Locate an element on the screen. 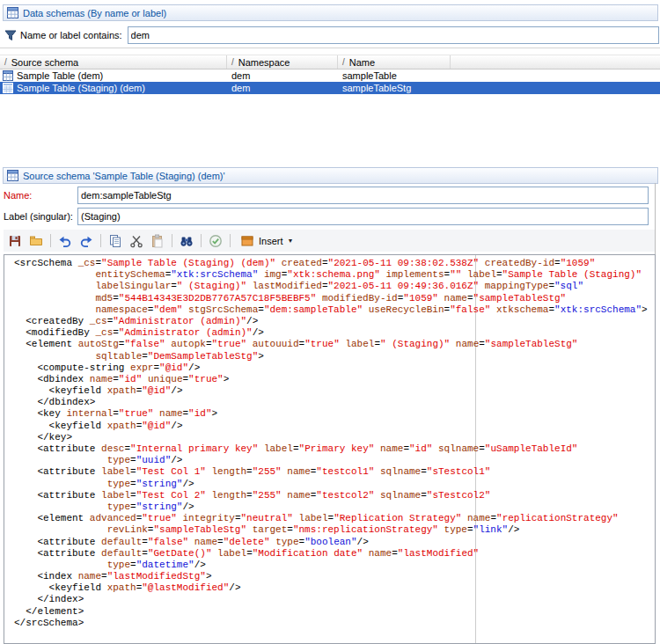  code-line: </index> is located at coordinates (334, 600).